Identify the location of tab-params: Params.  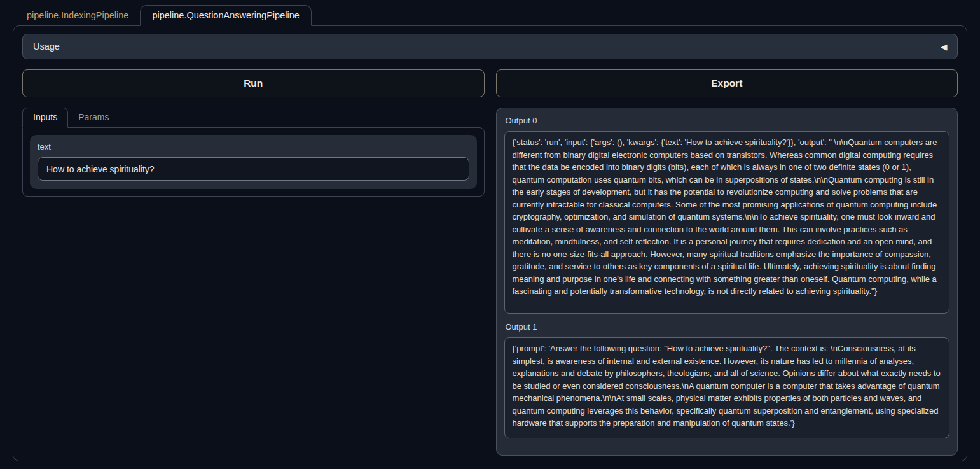
(93, 118).